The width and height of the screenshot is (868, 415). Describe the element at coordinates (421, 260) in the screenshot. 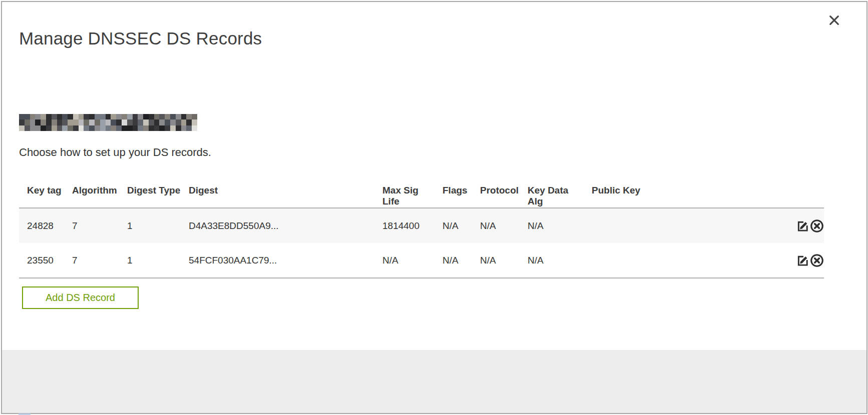

I see `table-row: 235507154FCF030AA1C79...N/AN/AN/AN/A` at that location.